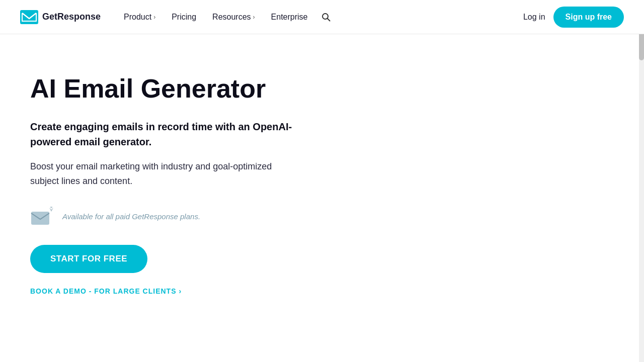  What do you see at coordinates (140, 17) in the screenshot?
I see `nav-product: Product ›` at bounding box center [140, 17].